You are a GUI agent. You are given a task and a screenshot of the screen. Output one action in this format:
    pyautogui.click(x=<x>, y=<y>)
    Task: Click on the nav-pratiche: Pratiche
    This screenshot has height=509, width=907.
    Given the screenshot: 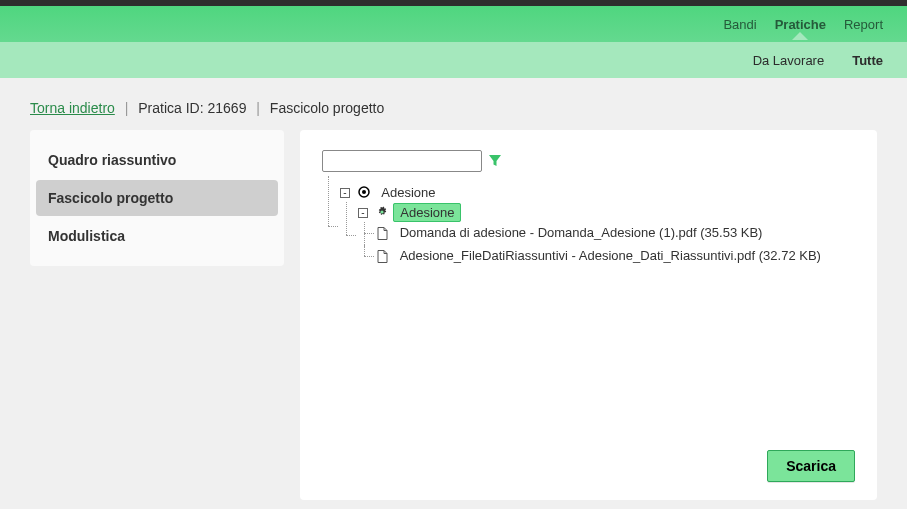 What is the action you would take?
    pyautogui.click(x=800, y=24)
    